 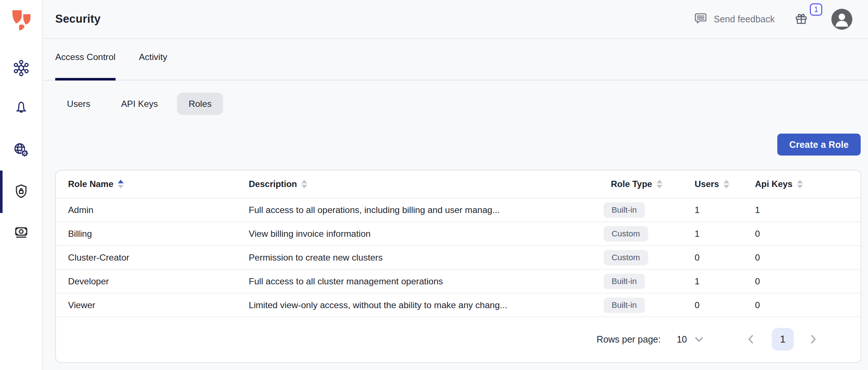 I want to click on bell-icon, so click(x=21, y=108).